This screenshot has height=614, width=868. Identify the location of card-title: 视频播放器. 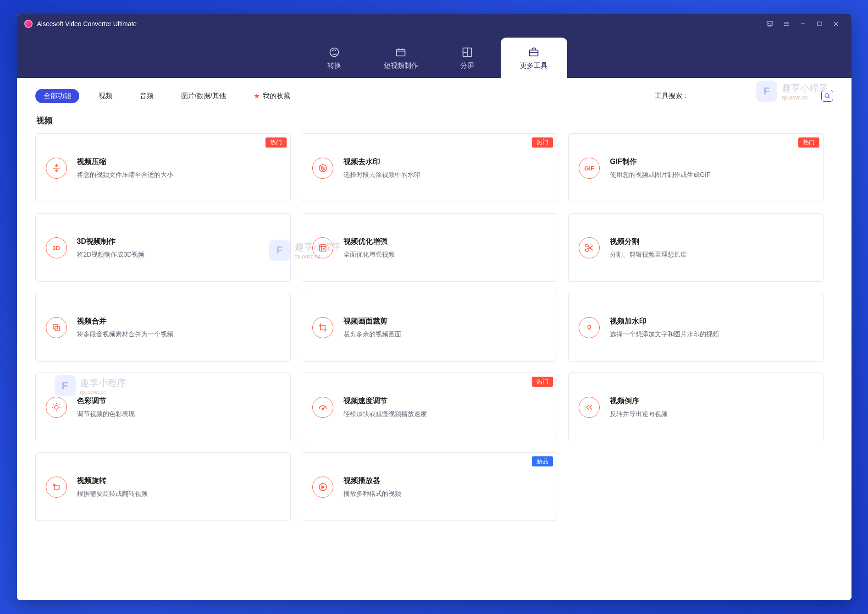
(372, 481).